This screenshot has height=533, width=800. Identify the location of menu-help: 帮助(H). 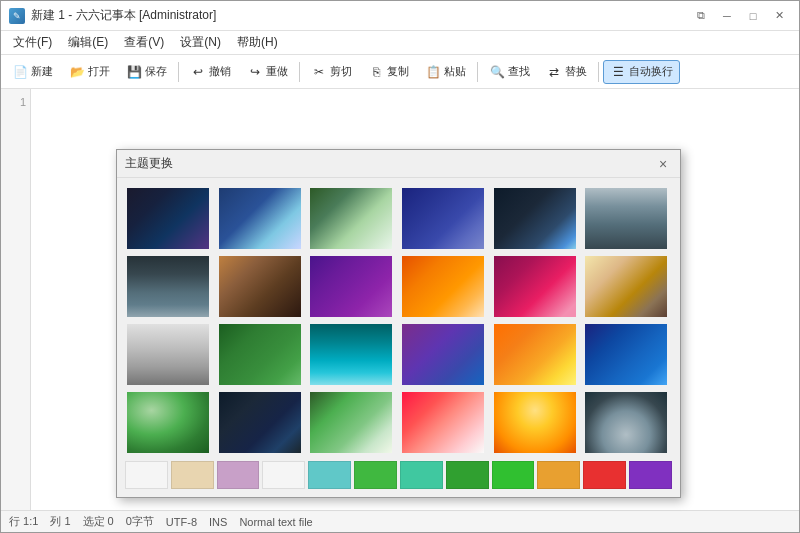
(258, 42).